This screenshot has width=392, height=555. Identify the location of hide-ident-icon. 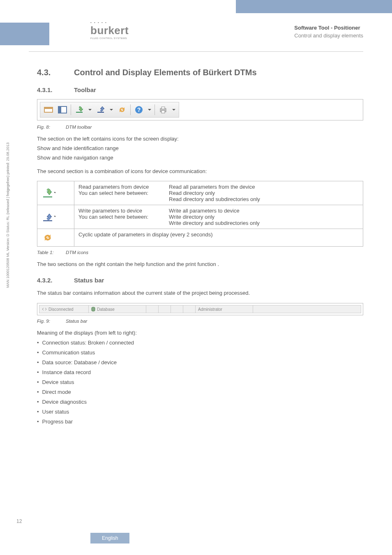
(48, 110).